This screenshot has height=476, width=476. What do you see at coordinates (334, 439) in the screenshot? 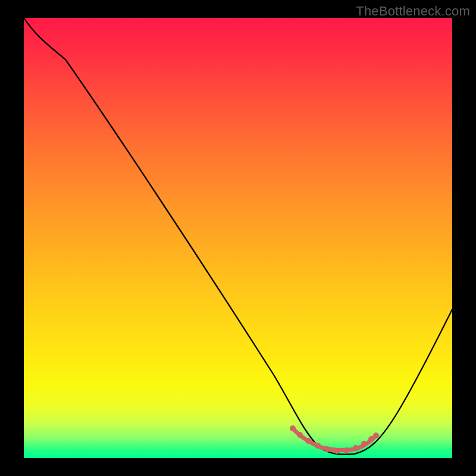
I see `optimal-zone-line` at bounding box center [334, 439].